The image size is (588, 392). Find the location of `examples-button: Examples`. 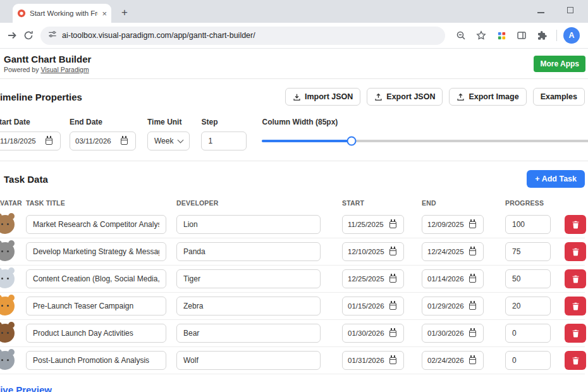

examples-button: Examples is located at coordinates (559, 97).